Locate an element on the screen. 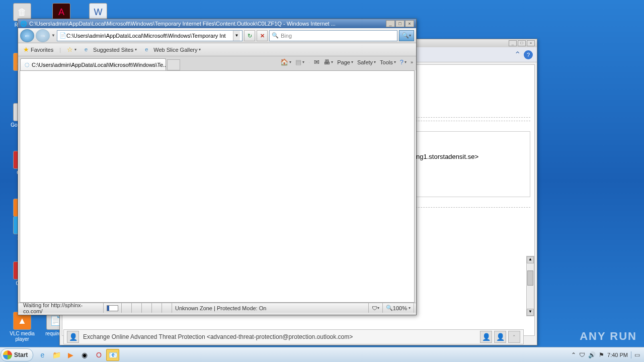  print-icon: 🖶 is located at coordinates (327, 62).